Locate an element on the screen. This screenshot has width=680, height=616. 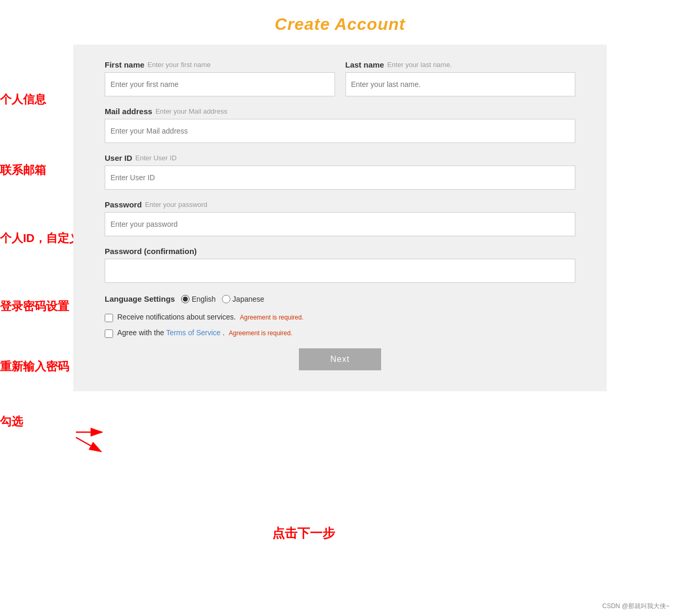
language-japanese-option: Japanese is located at coordinates (243, 299).